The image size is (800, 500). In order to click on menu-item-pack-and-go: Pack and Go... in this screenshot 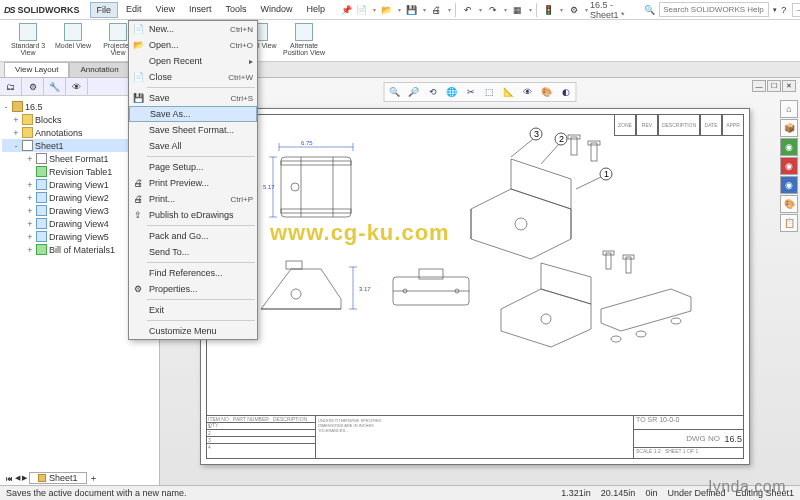, I will do `click(193, 236)`.